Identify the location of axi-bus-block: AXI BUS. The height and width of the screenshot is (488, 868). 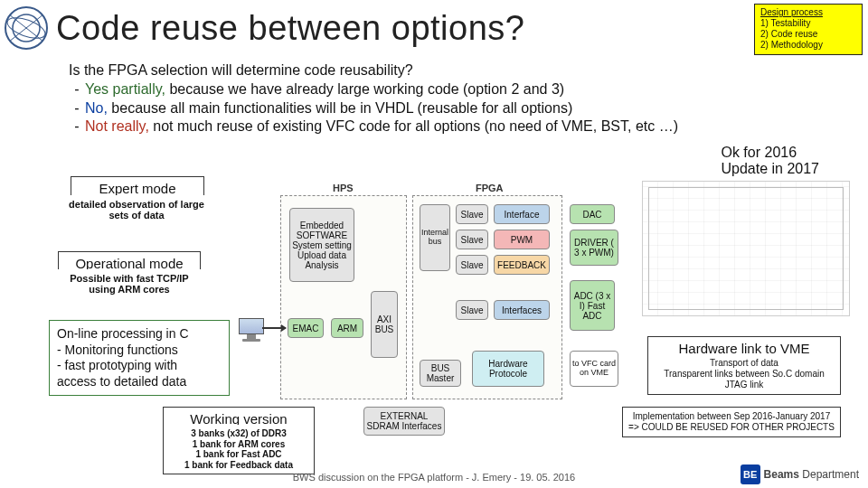
(384, 324).